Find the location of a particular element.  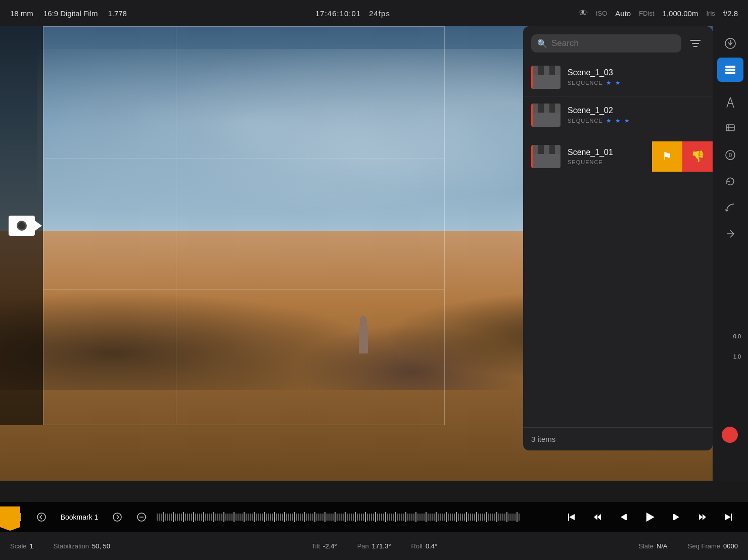

stabilization-value: 50, 50 is located at coordinates (101, 546).